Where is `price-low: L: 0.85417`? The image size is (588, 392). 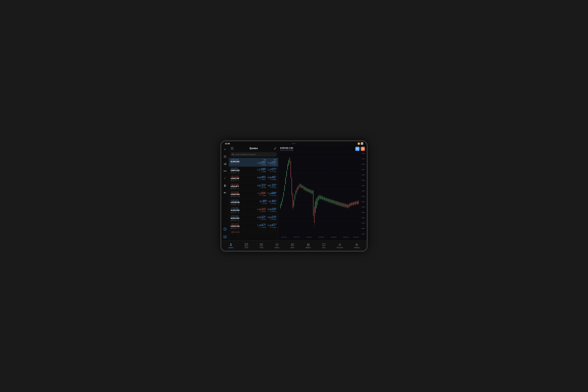
price-low: L: 0.85417 is located at coordinates (263, 180).